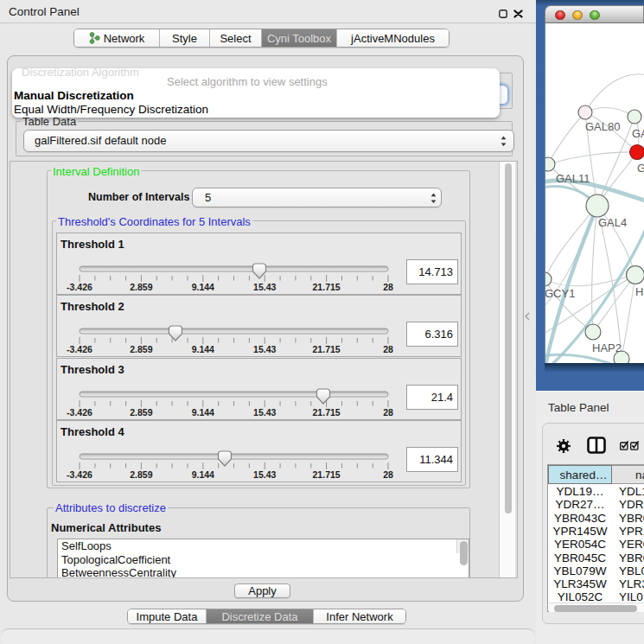 The image size is (644, 644). I want to click on svg-text: GAL80, so click(603, 126).